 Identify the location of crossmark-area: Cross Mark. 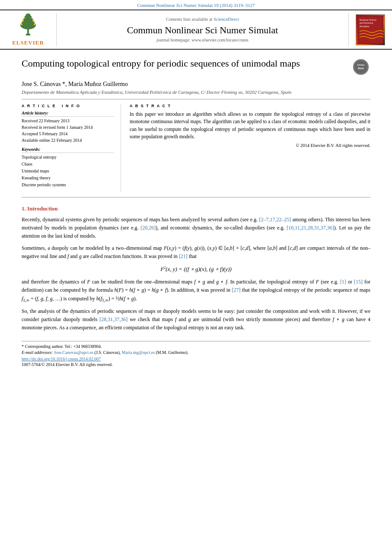
(362, 68).